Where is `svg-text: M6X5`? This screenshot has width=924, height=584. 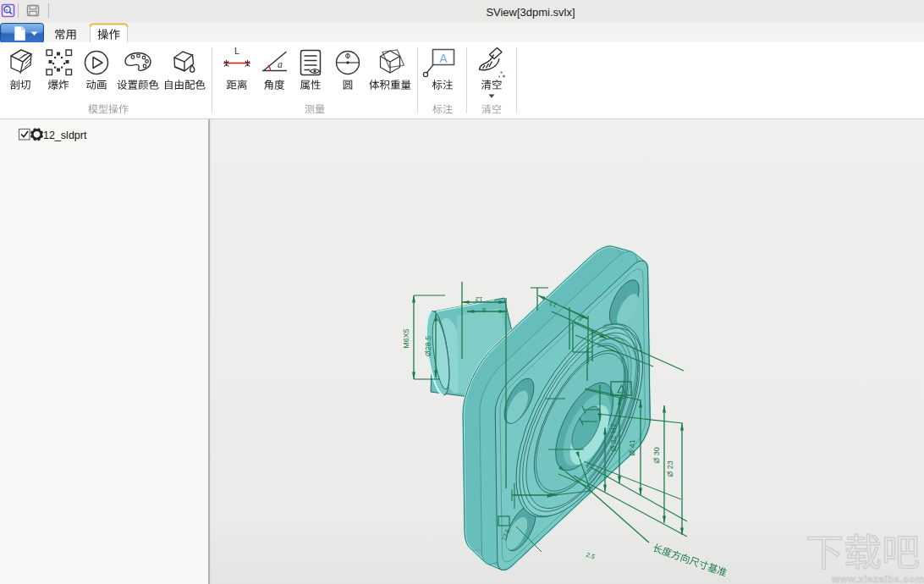
svg-text: M6X5 is located at coordinates (406, 339).